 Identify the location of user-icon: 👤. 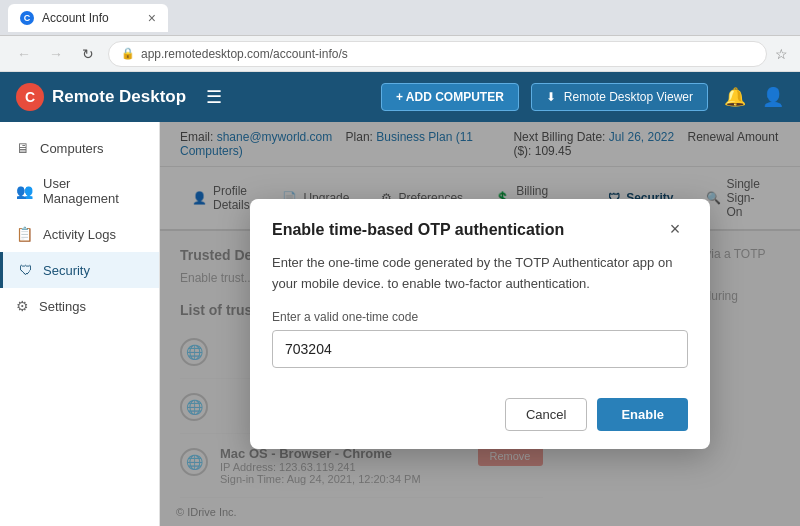
(773, 97).